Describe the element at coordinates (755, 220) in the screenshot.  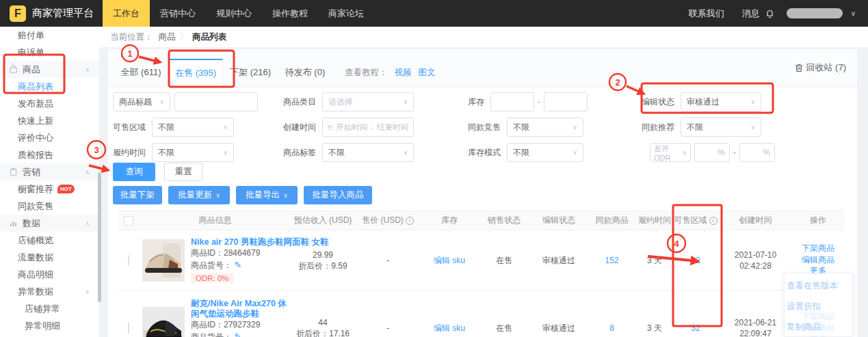
I see `col-create-time: 创建时间` at that location.